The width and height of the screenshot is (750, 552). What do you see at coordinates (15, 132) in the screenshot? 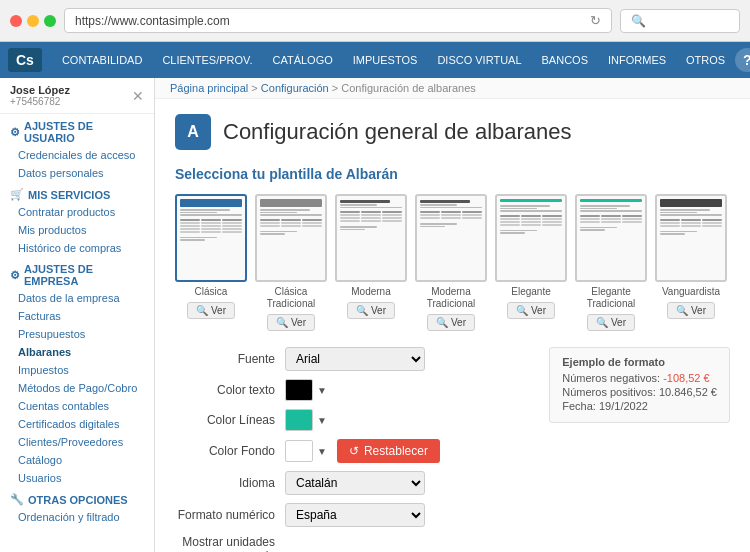
I see `gear-icon-user: ⚙` at bounding box center [15, 132].